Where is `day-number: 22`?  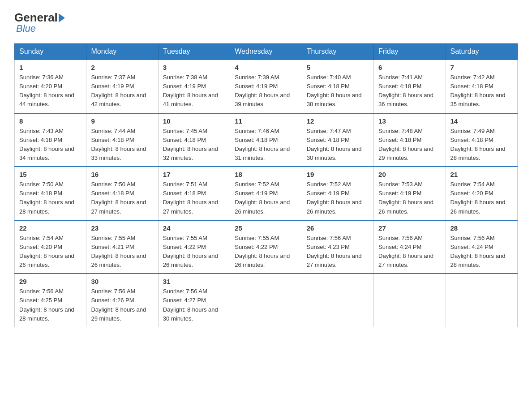 day-number: 22 is located at coordinates (50, 228).